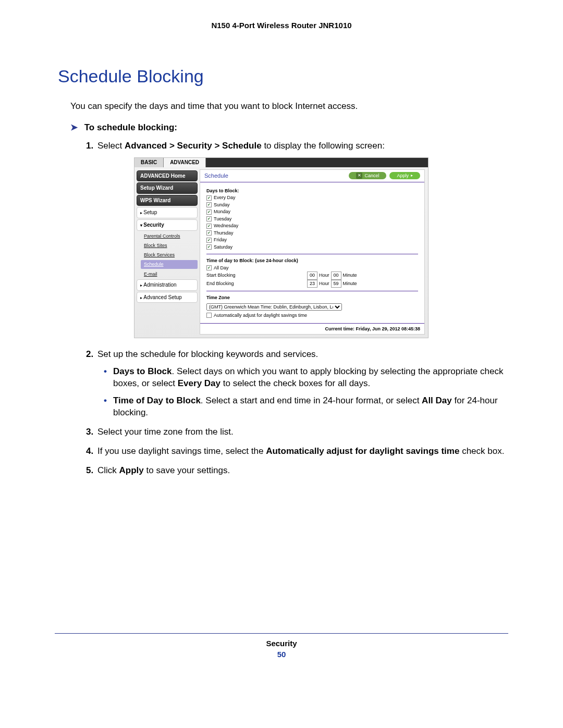 Image resolution: width=563 pixels, height=728 pixels. What do you see at coordinates (169, 274) in the screenshot?
I see `sidebar-sub-email: E-mail` at bounding box center [169, 274].